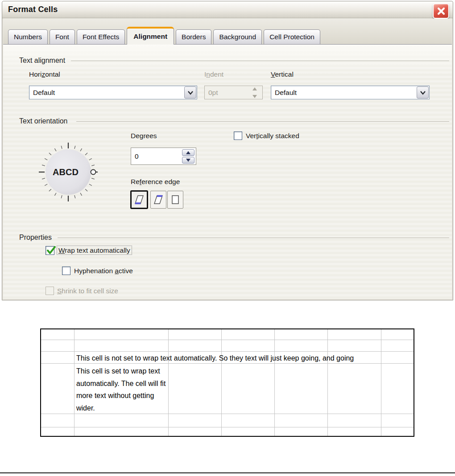  Describe the element at coordinates (175, 200) in the screenshot. I see `ref-edge-inside-button` at that location.